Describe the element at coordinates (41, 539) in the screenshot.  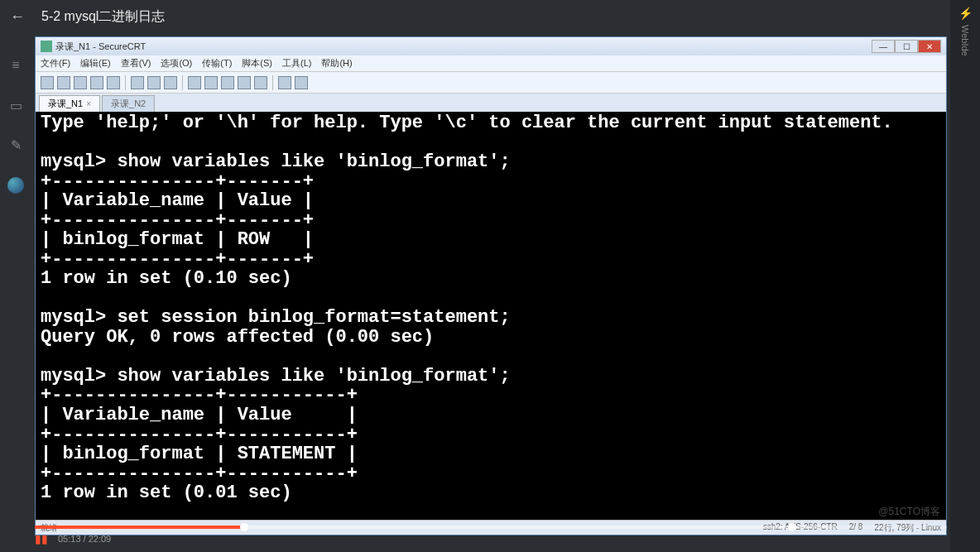
I see `pause-button: ▮▮` at that location.